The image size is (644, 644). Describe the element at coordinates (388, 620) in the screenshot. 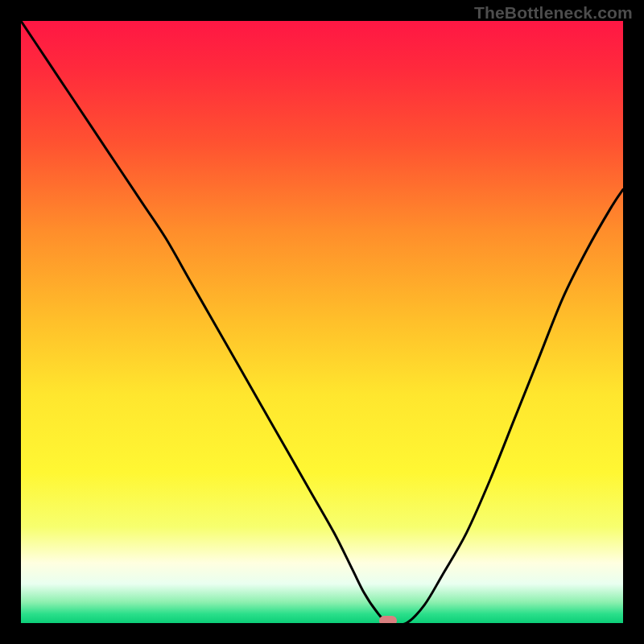

I see `optimal-point-marker` at that location.